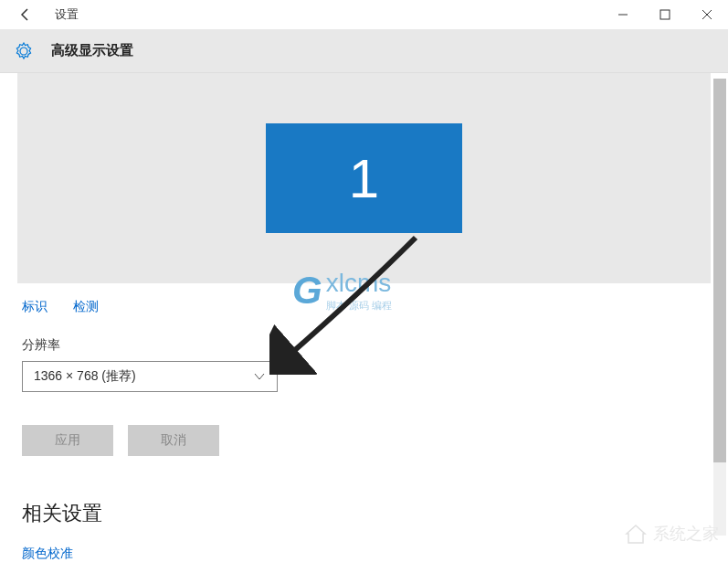  Describe the element at coordinates (364, 179) in the screenshot. I see `monitor-number: 1` at that location.